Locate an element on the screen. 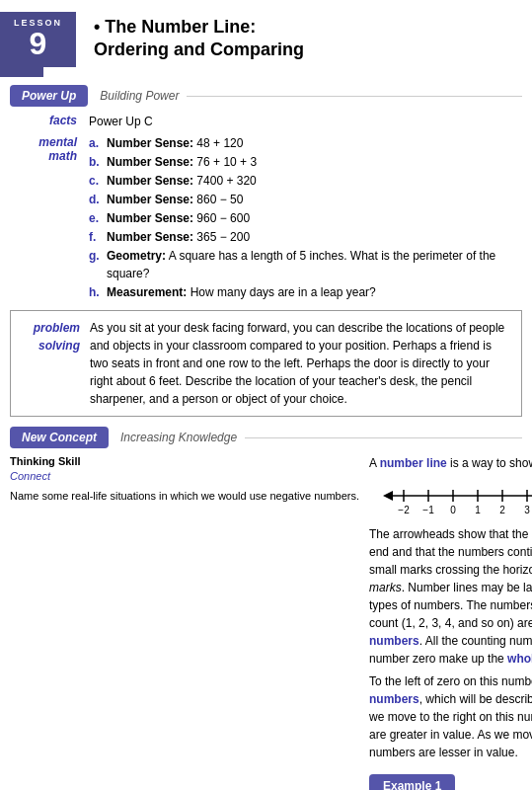 Image resolution: width=532 pixels, height=790 pixels. paragraph-2: To the left of zero on this number line … is located at coordinates (450, 717).